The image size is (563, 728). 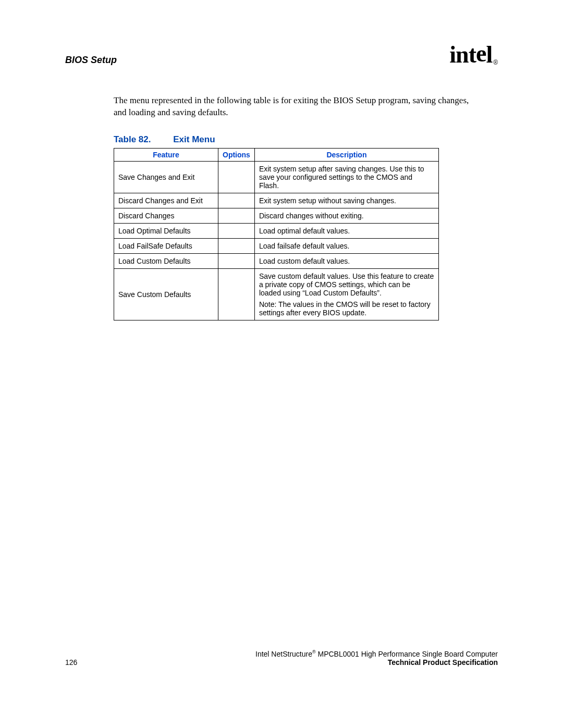 I want to click on description-text: Exit system setup without saving changes…, so click(x=347, y=201).